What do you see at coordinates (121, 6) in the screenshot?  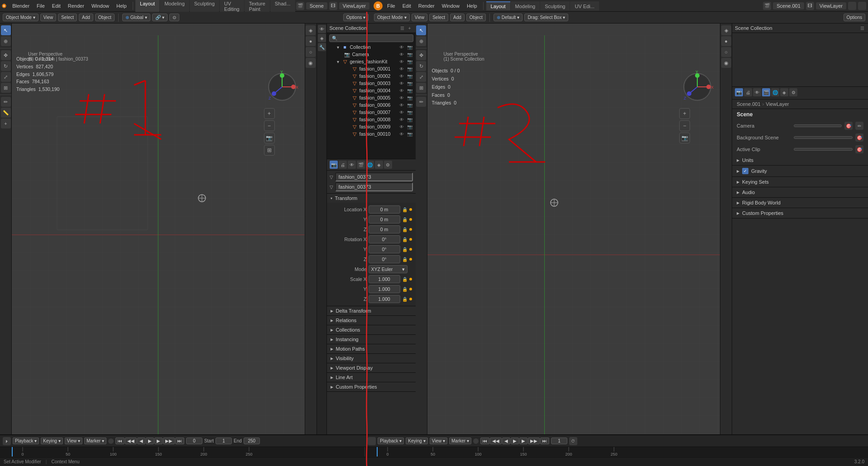 I see `menu-help-item: Help` at bounding box center [121, 6].